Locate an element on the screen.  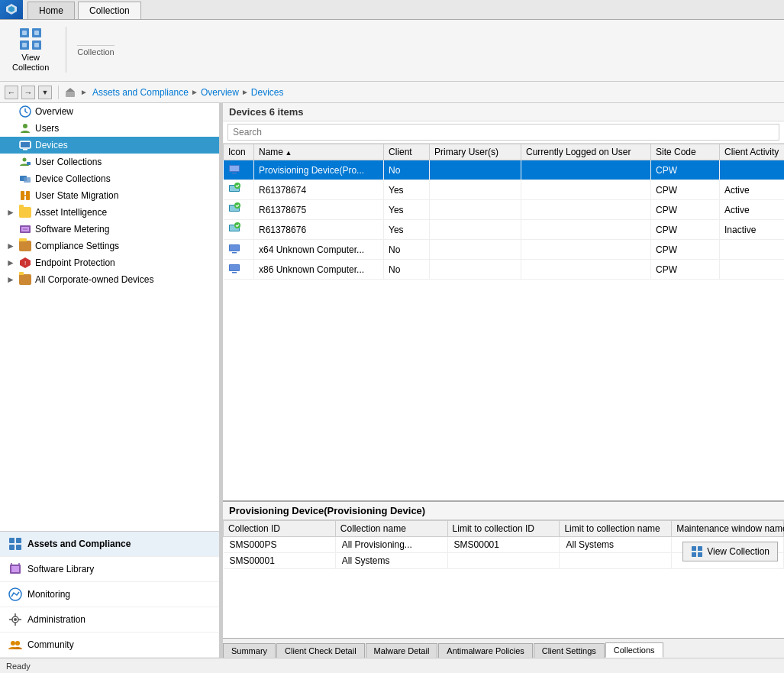
software-lib-nav-icon is located at coordinates (15, 569).